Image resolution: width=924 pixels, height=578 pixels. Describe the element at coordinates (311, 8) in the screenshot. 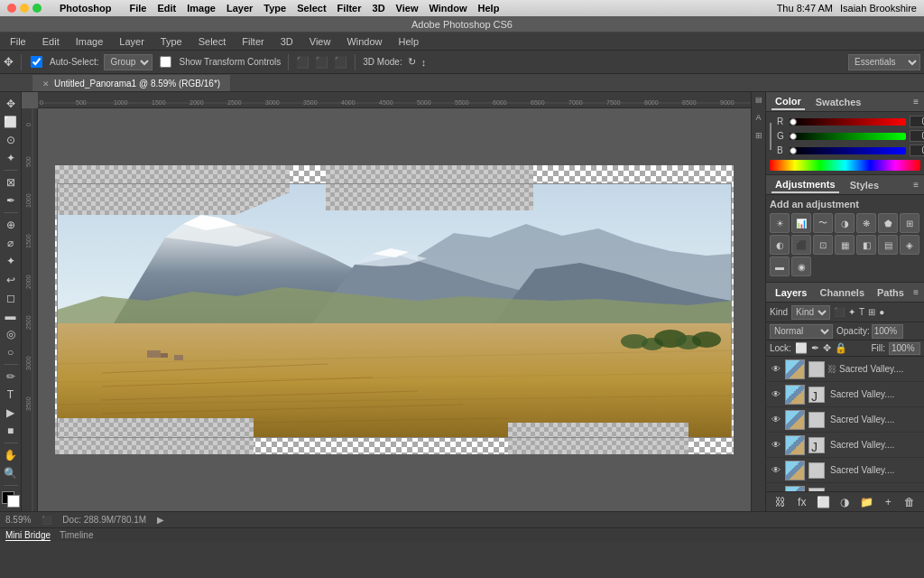

I see `mac-menu-select: Select` at that location.